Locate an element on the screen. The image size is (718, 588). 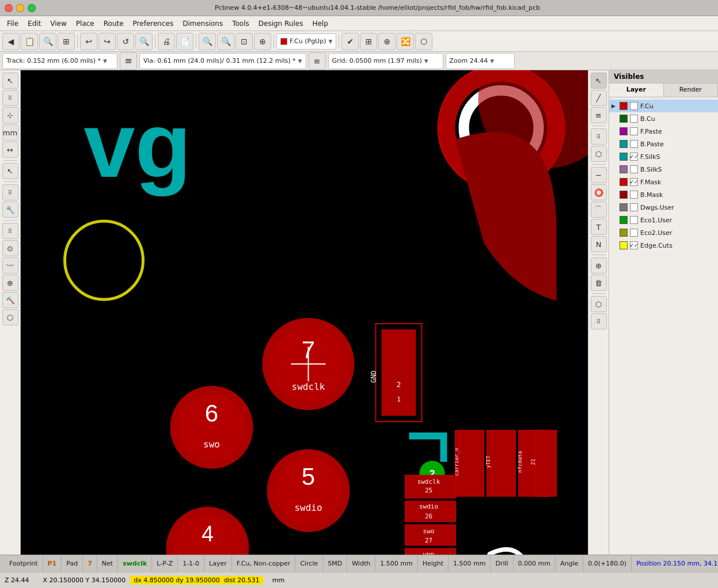
layer-row-b-paste: B.Paste is located at coordinates (663, 144).